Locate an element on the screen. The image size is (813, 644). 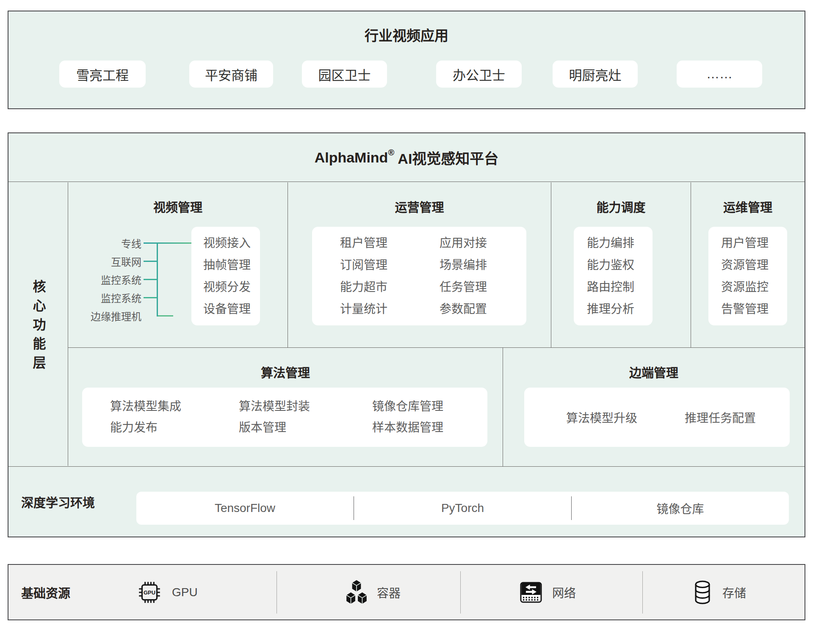
resource-gpu: GPU GPU is located at coordinates (167, 592).